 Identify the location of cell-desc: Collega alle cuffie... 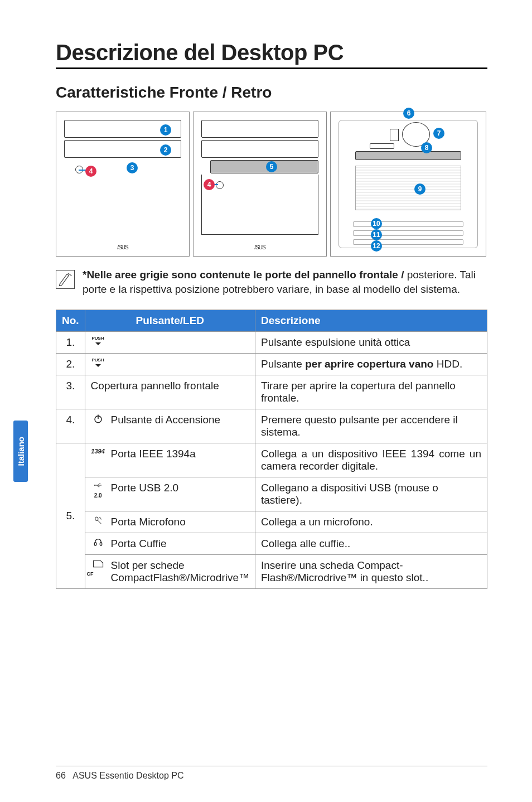
(371, 544).